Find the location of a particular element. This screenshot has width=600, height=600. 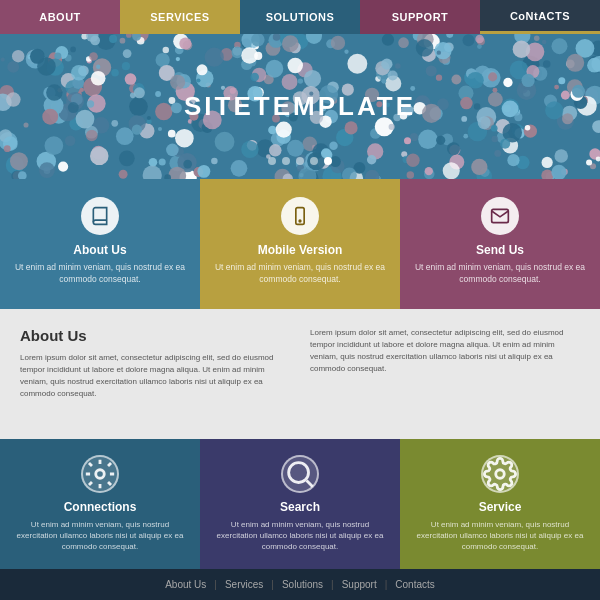

about-col-1: About Us Lorem ipsum dolor sit amet, con… is located at coordinates (155, 374).